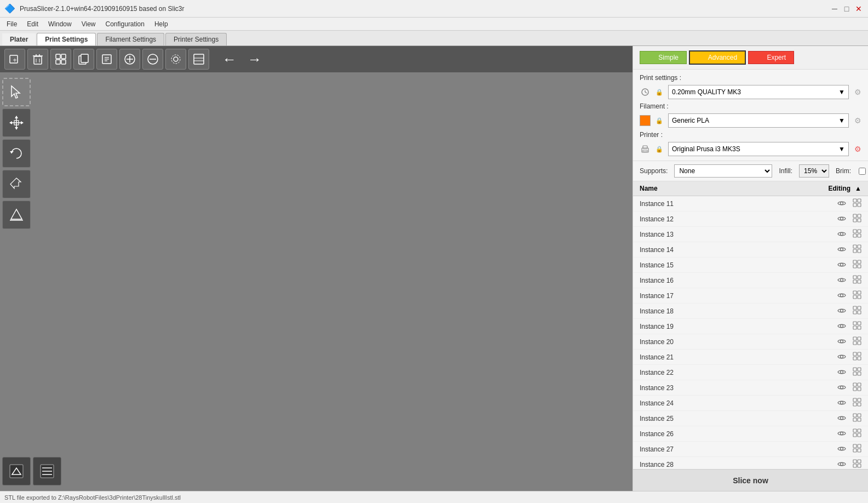 The height and width of the screenshot is (503, 868). Describe the element at coordinates (758, 149) in the screenshot. I see `printer-dropdown: Original Prusa i3 MK3S ▼` at that location.